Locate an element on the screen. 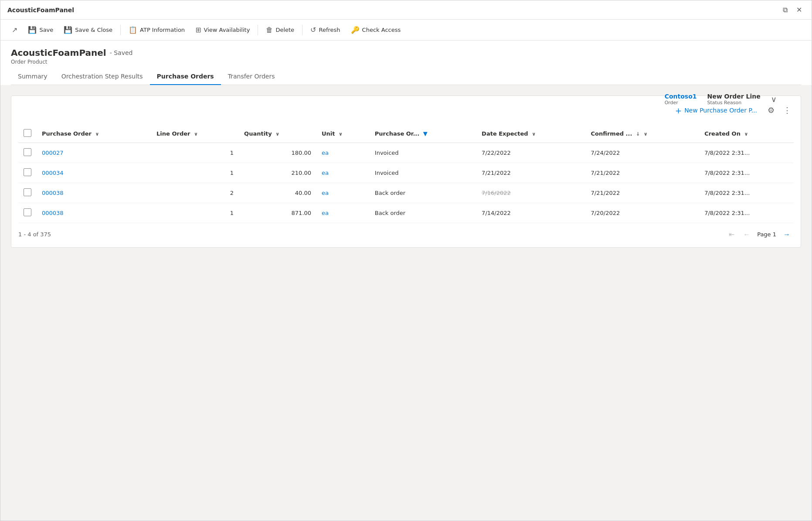  line-order-sort-icon: ∨ is located at coordinates (196, 134).